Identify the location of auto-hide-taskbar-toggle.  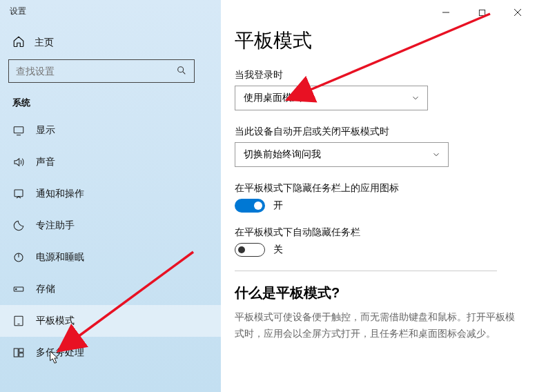
(250, 250).